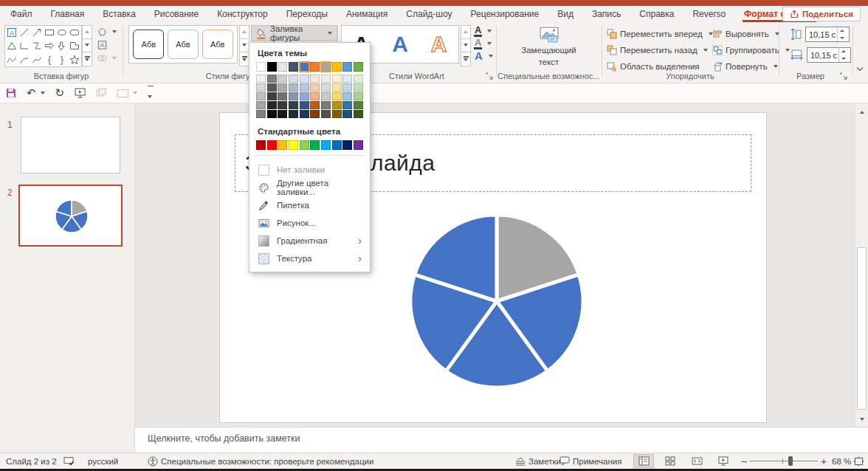  Describe the element at coordinates (24, 60) in the screenshot. I see `shape-arc` at that location.